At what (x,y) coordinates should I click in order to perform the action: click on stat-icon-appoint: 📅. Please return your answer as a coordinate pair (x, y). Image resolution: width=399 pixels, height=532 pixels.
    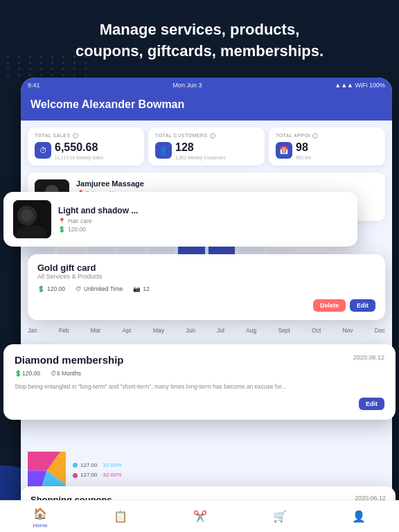
    Looking at the image, I should click on (284, 150).